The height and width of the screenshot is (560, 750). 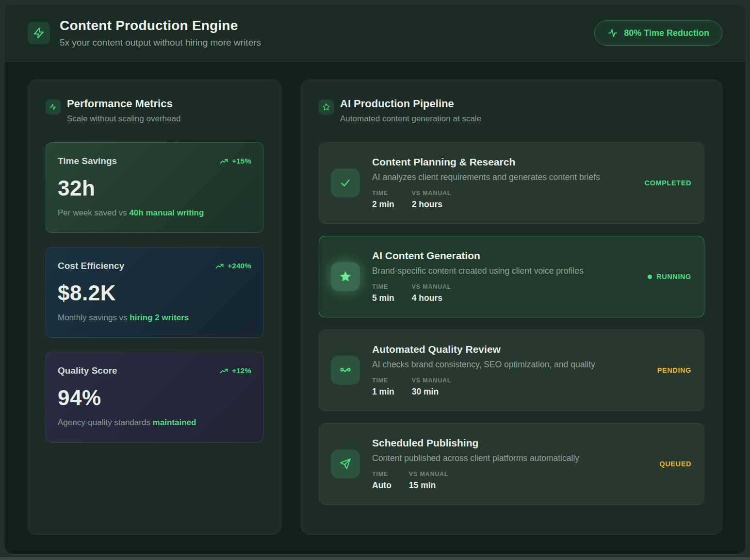 What do you see at coordinates (154, 187) in the screenshot?
I see `metric-card-time-savings: Time Savings +15% 32h Per week saved vs …` at bounding box center [154, 187].